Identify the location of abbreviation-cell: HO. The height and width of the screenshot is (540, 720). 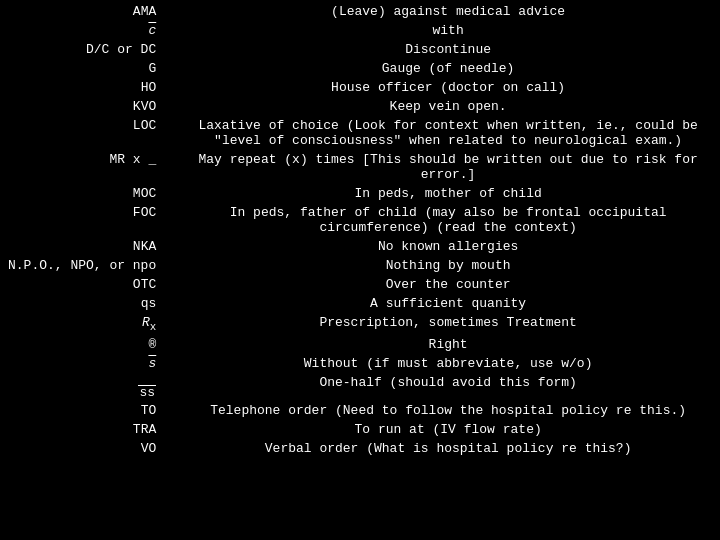
(88, 88).